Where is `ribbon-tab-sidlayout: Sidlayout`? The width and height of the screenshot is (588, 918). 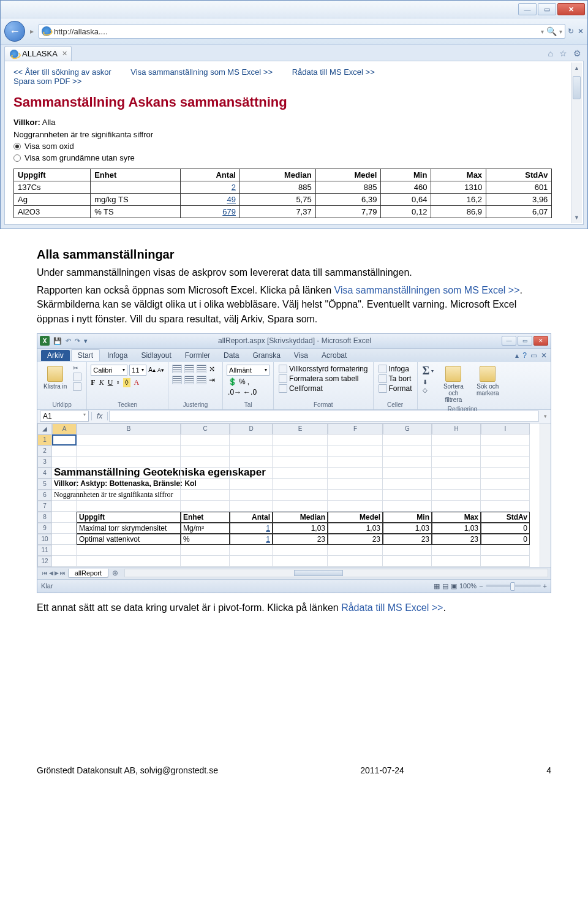 ribbon-tab-sidlayout: Sidlayout is located at coordinates (156, 355).